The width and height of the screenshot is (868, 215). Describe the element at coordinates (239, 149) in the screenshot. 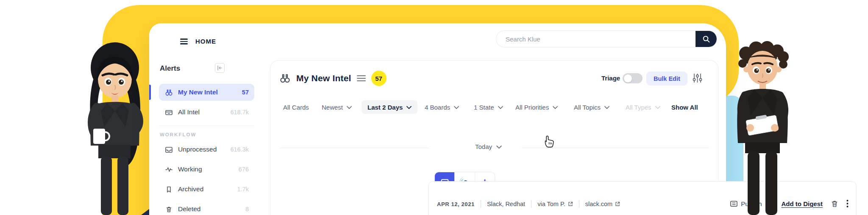

I see `sidebar-item-count: 616.3k` at that location.